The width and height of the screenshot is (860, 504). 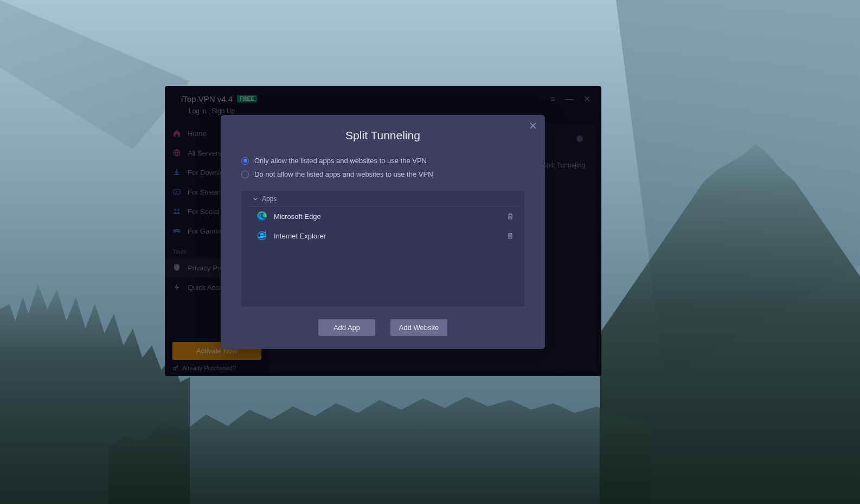 What do you see at coordinates (344, 175) in the screenshot?
I see `radio-label: Do not allow the listed apps and website…` at bounding box center [344, 175].